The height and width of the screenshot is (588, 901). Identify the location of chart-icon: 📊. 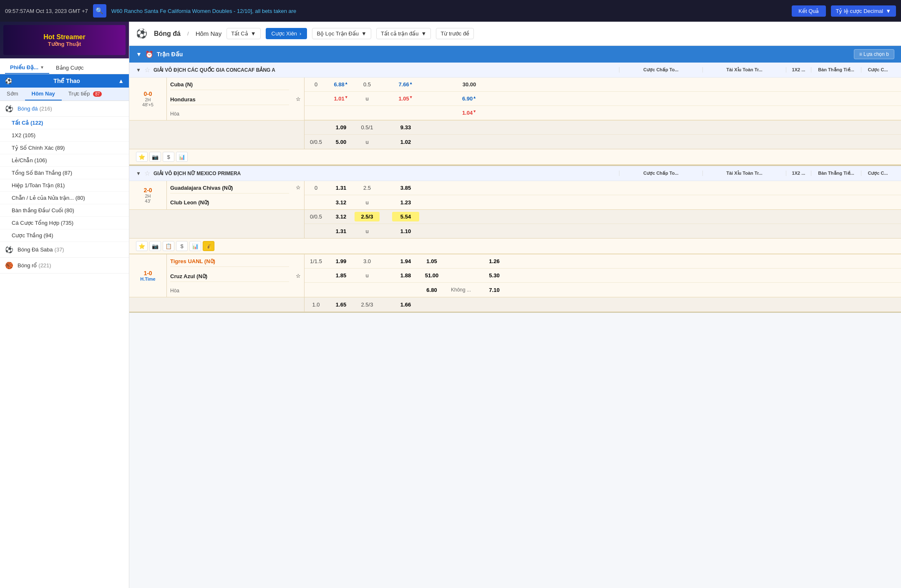
(182, 157).